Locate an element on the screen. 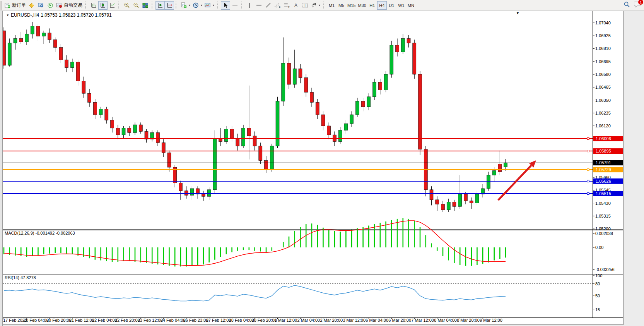 This screenshot has height=326, width=644. new-order-label: 新订单 is located at coordinates (19, 5).